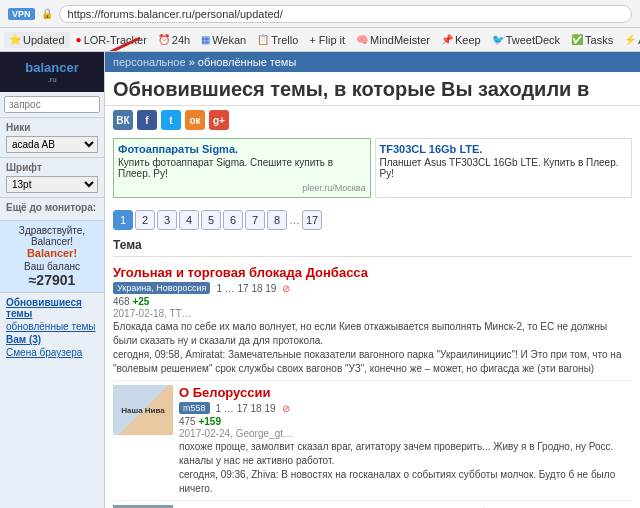  I want to click on topic-block-icon-1: ⊘, so click(286, 288).